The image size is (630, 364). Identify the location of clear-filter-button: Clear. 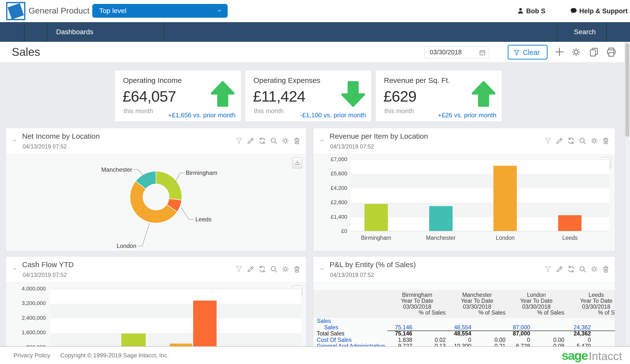
(528, 52).